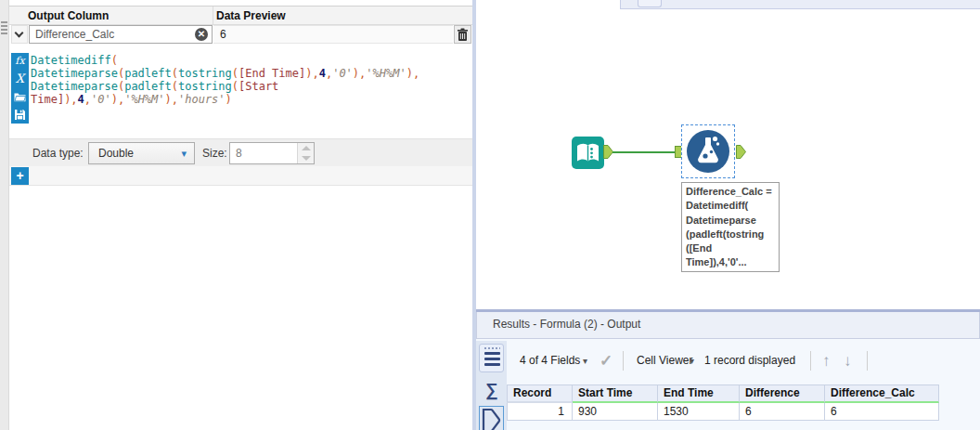 The width and height of the screenshot is (980, 430). What do you see at coordinates (19, 34) in the screenshot?
I see `collapse-expression-button` at bounding box center [19, 34].